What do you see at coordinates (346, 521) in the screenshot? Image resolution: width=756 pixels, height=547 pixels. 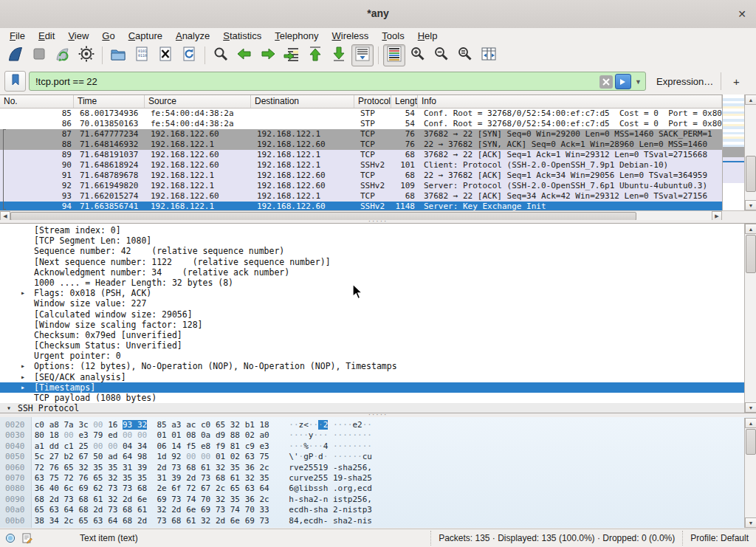 I see `ascii-char: a` at bounding box center [346, 521].